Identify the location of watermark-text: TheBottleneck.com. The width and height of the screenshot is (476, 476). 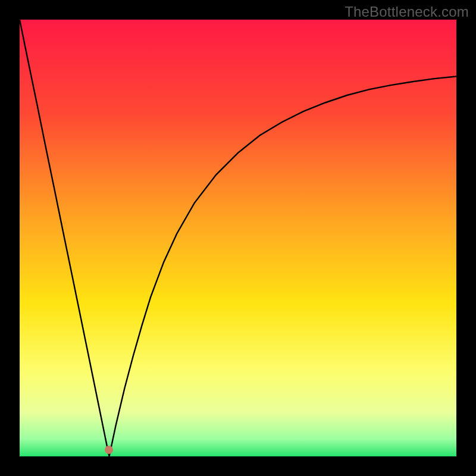
(407, 12).